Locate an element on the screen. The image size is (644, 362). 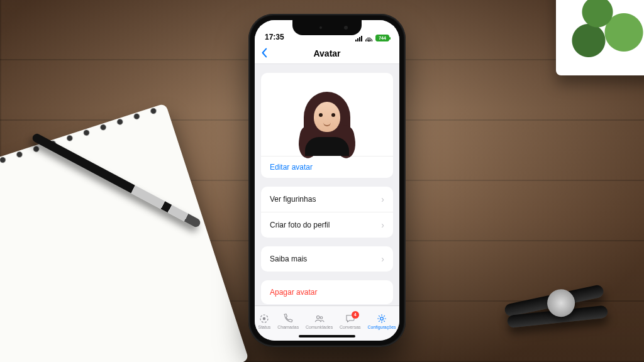
page-title: Avatar is located at coordinates (327, 53).